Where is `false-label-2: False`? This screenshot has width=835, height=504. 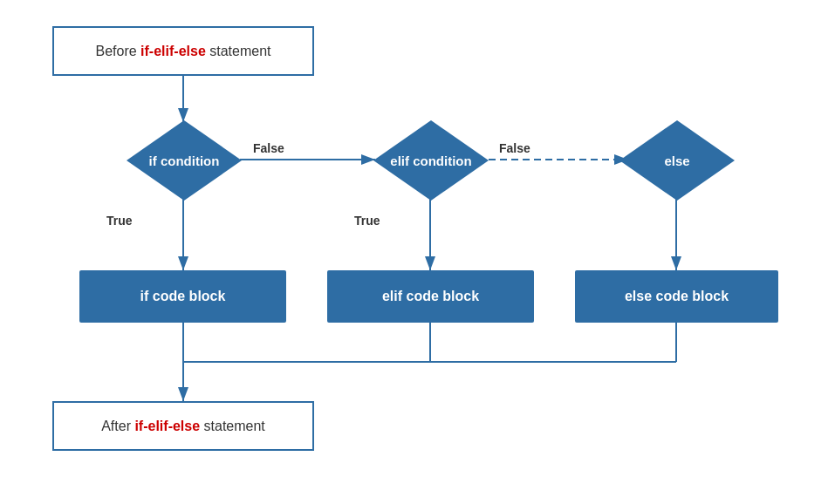 false-label-2: False is located at coordinates (515, 148).